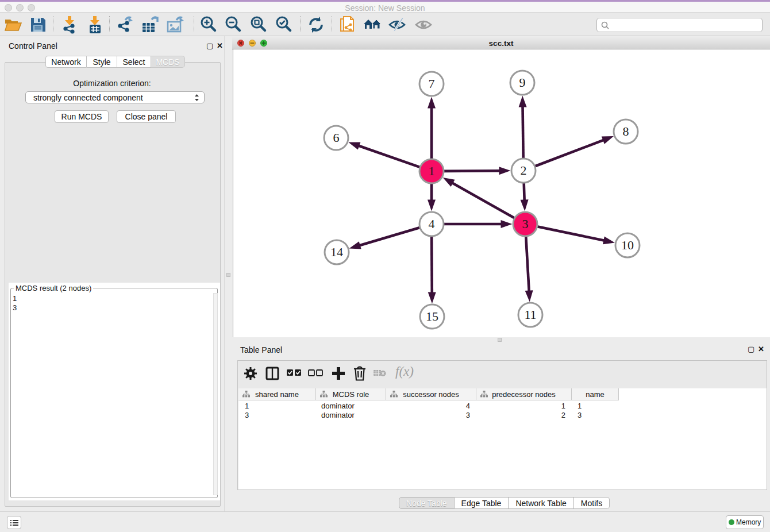 Image resolution: width=770 pixels, height=532 pixels. I want to click on svg-text: 15, so click(432, 316).